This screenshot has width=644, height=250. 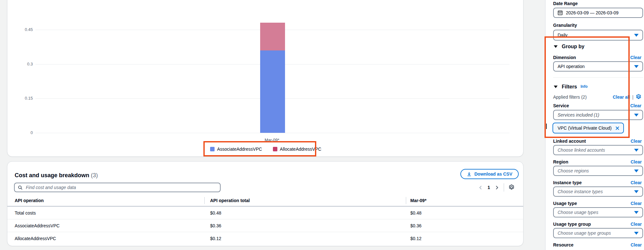 What do you see at coordinates (303, 213) in the screenshot?
I see `table-cell: $0.48` at bounding box center [303, 213].